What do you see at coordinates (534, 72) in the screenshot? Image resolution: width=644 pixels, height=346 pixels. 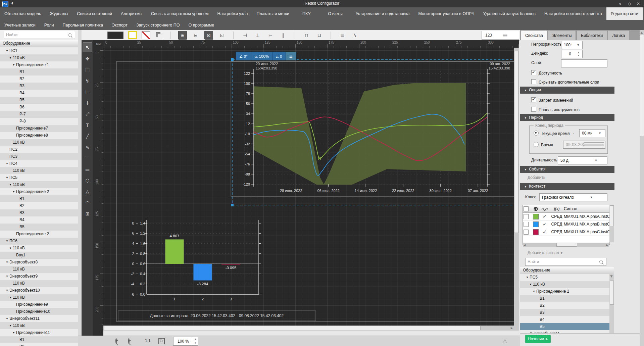 I see `checkbox-checked-icon` at bounding box center [534, 72].